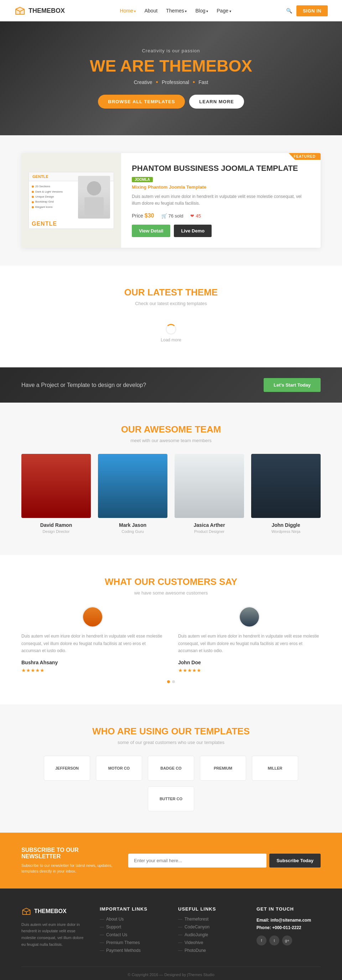 Image resolution: width=342 pixels, height=980 pixels. Describe the element at coordinates (40, 11) in the screenshot. I see `brand-logo: THEMEBOX` at that location.